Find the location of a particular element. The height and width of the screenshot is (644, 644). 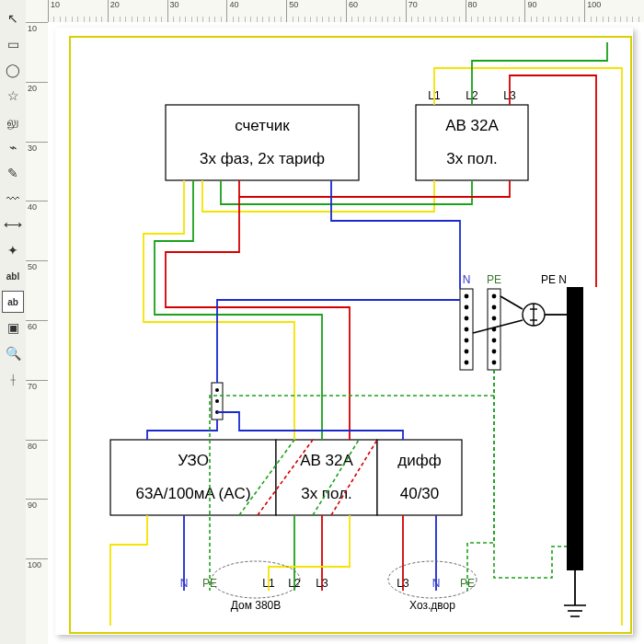

label-pe: PE is located at coordinates (494, 280).